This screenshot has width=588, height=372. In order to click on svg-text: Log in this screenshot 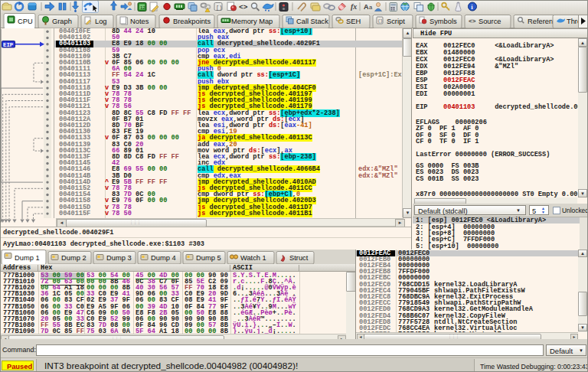, I will do `click(101, 21)`.